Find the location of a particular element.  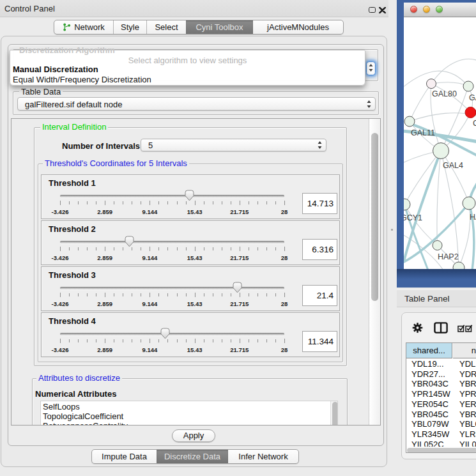

tab-impute-data: Impute Data is located at coordinates (124, 456).